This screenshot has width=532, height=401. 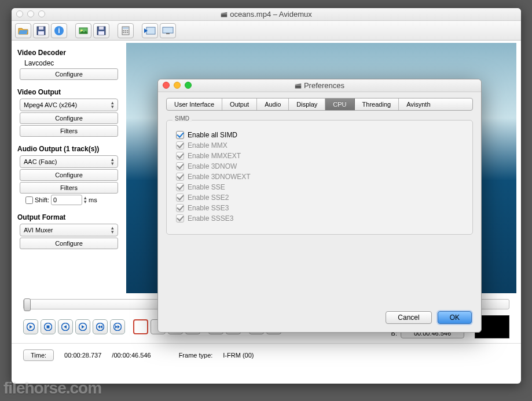 What do you see at coordinates (69, 105) in the screenshot?
I see `video-output-select: Mpeg4 AVC (x264)▴▾` at bounding box center [69, 105].